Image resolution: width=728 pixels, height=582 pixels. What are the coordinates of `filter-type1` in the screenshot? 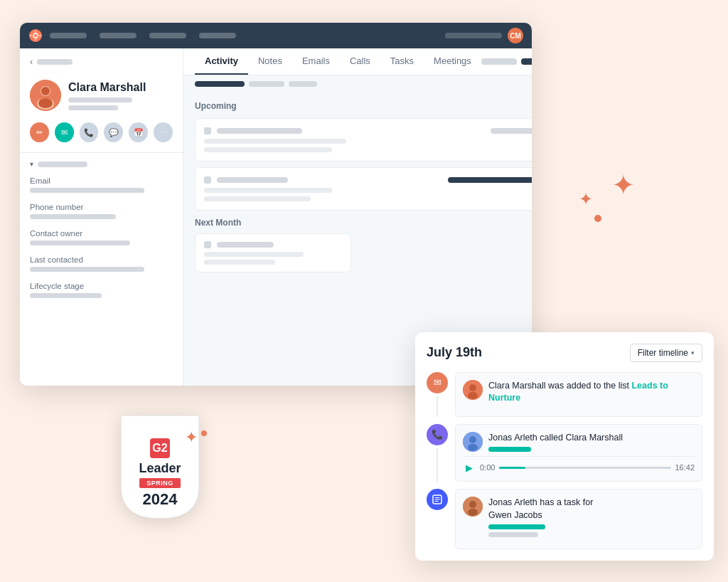 It's located at (267, 84).